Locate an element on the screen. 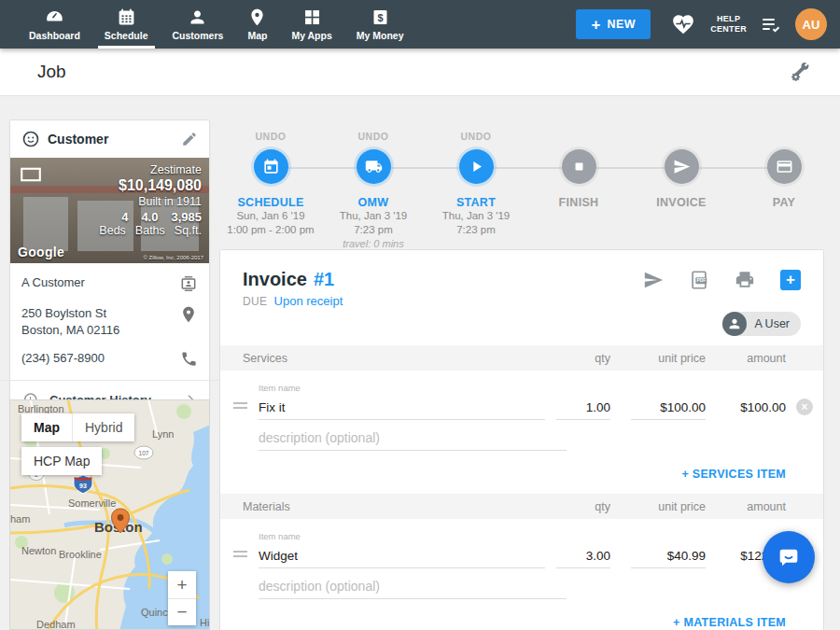 The image size is (840, 630). materials-item-row: Item name $122.97 + MATERIALS ITEM is located at coordinates (522, 575).